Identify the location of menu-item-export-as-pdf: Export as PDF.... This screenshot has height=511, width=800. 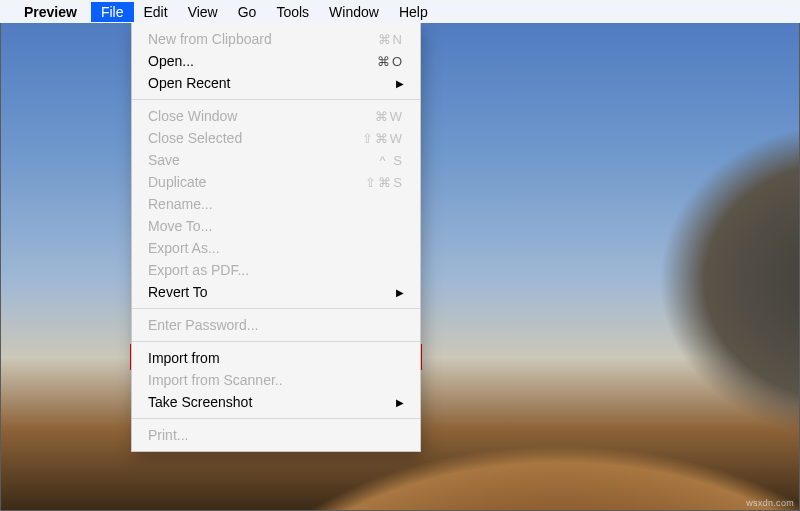
(276, 270).